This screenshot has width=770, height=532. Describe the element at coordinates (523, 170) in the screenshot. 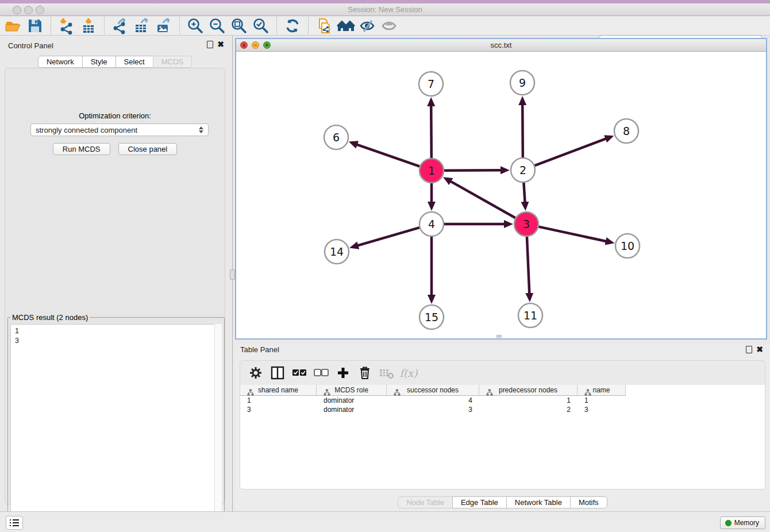

I see `node-2: 2` at that location.